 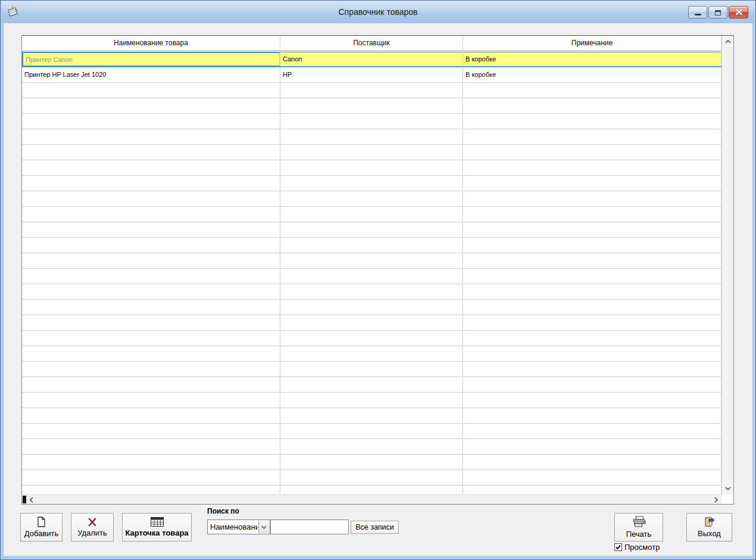 What do you see at coordinates (42, 527) in the screenshot?
I see `add-button: Добавить` at bounding box center [42, 527].